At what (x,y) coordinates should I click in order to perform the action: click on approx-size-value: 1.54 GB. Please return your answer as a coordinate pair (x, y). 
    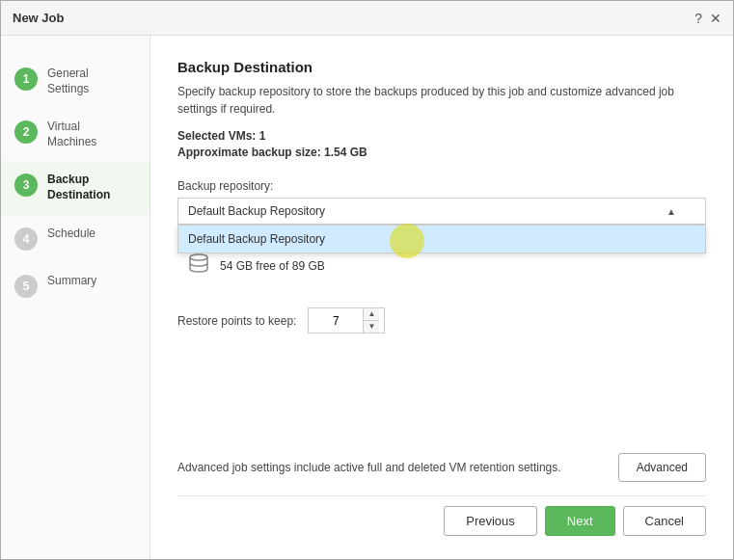
    Looking at the image, I should click on (345, 152).